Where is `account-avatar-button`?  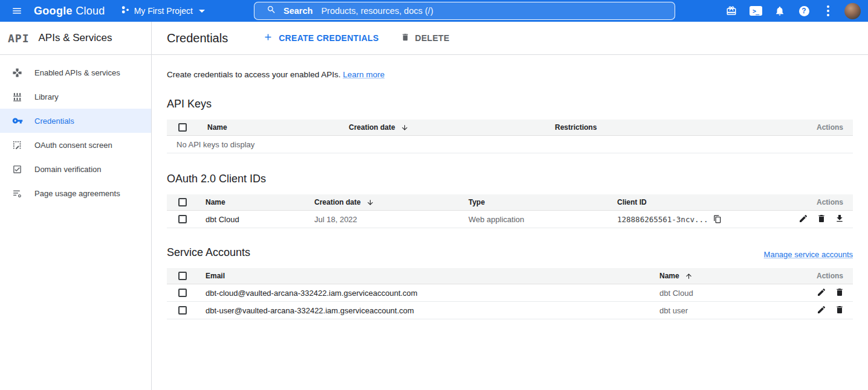 account-avatar-button is located at coordinates (852, 11).